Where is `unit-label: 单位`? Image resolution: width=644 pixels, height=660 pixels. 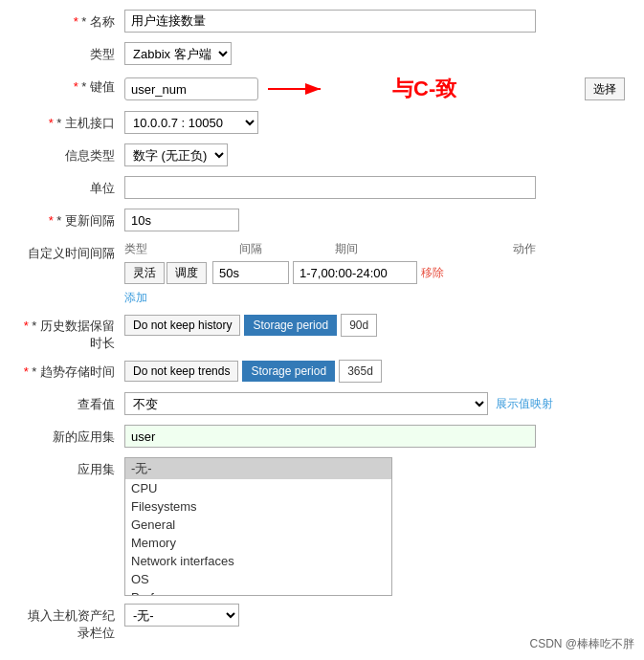 unit-label: 单位 is located at coordinates (72, 187).